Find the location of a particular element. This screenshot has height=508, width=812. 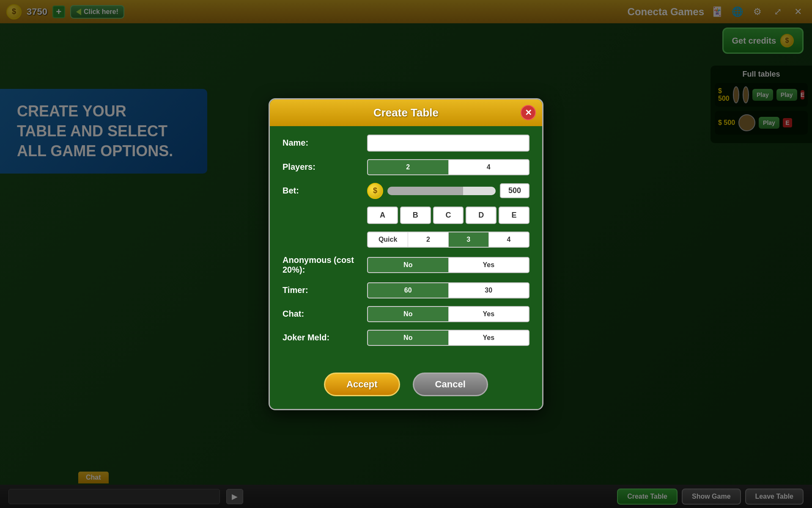

name-label: Name: is located at coordinates (325, 143).